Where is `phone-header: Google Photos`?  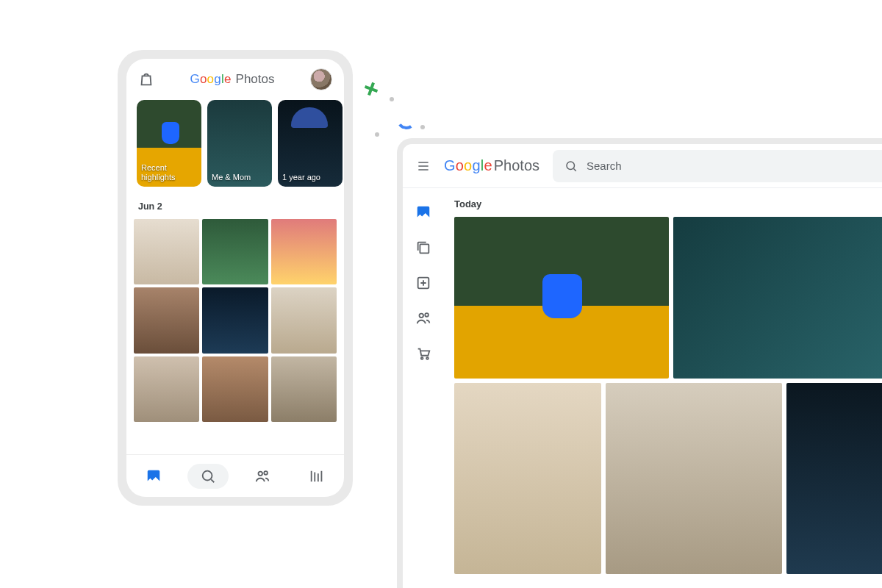 phone-header: Google Photos is located at coordinates (235, 79).